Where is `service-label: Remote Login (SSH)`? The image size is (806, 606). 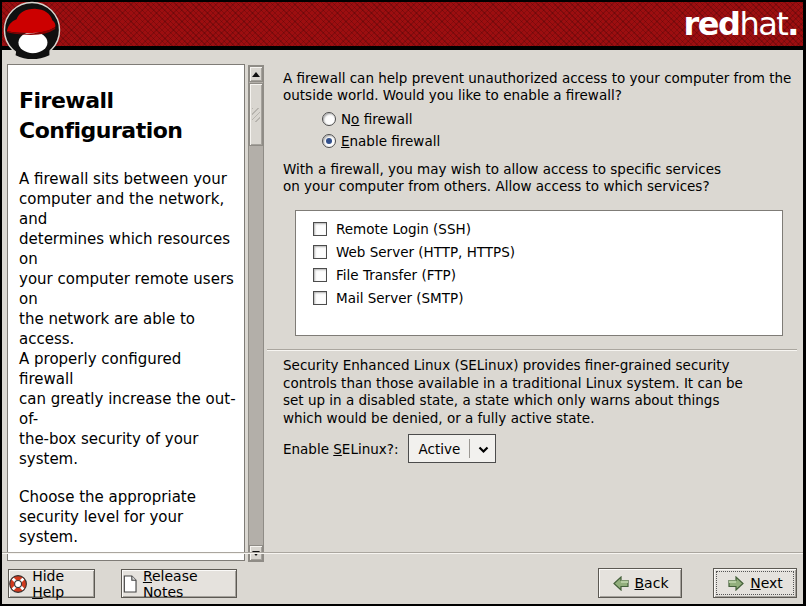 service-label: Remote Login (SSH) is located at coordinates (404, 229).